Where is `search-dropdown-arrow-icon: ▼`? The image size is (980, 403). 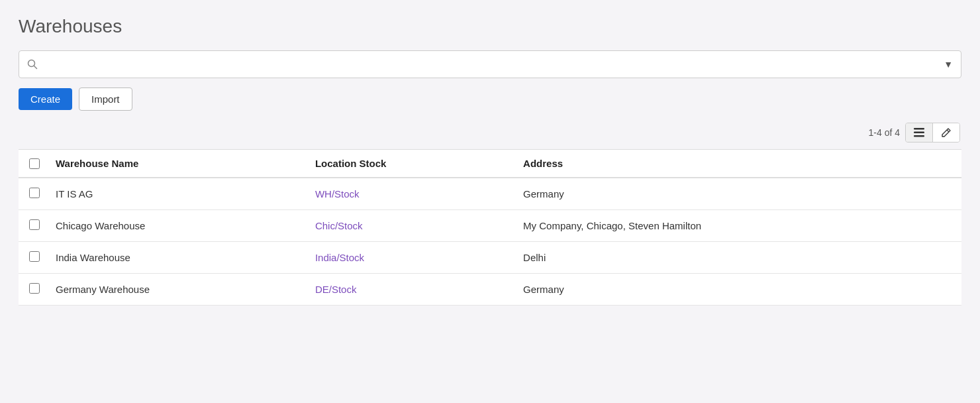
search-dropdown-arrow-icon: ▼ is located at coordinates (948, 64).